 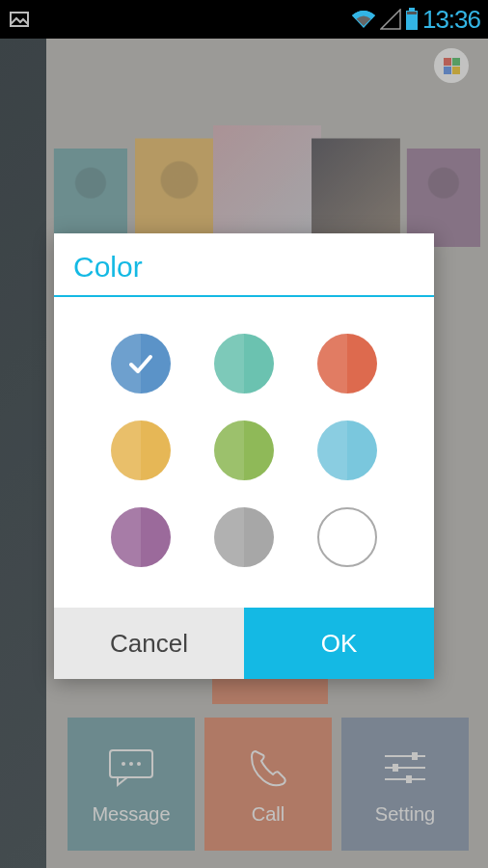 I want to click on wifi-icon, so click(x=364, y=19).